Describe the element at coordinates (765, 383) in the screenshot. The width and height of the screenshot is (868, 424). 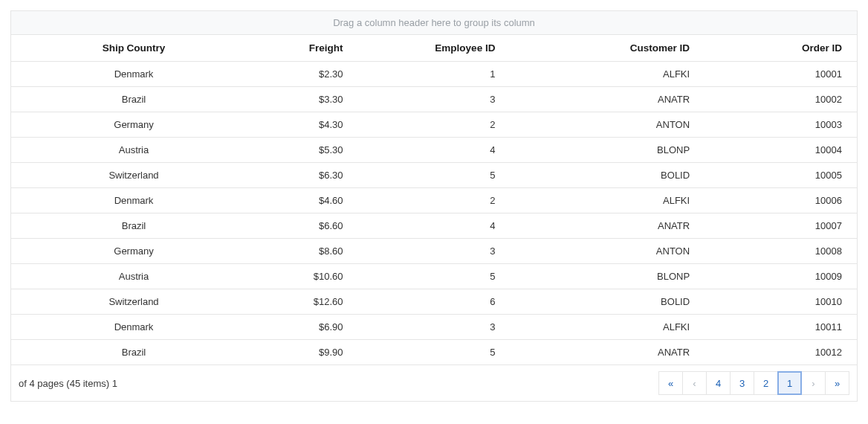
I see `pager-page-button: 2` at that location.